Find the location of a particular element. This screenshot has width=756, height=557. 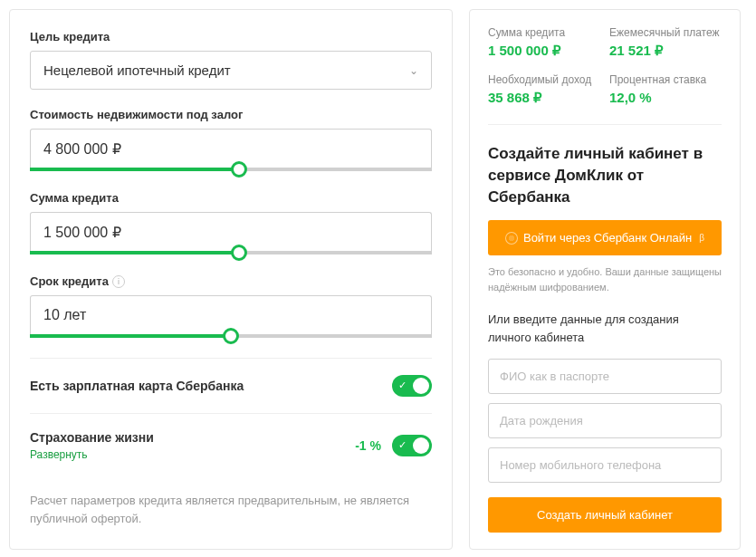

fullname-input is located at coordinates (605, 377).